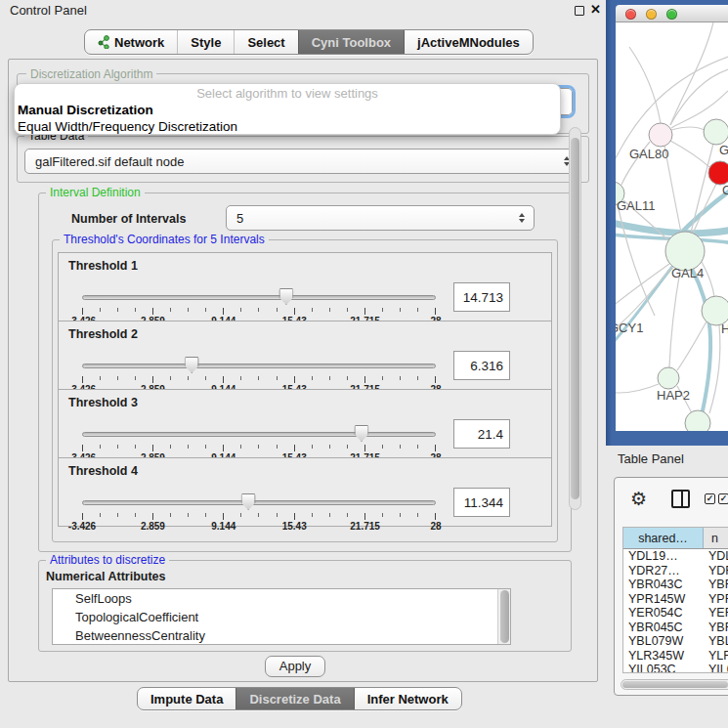 The image size is (728, 728). Describe the element at coordinates (295, 666) in the screenshot. I see `apply-button: Apply` at that location.